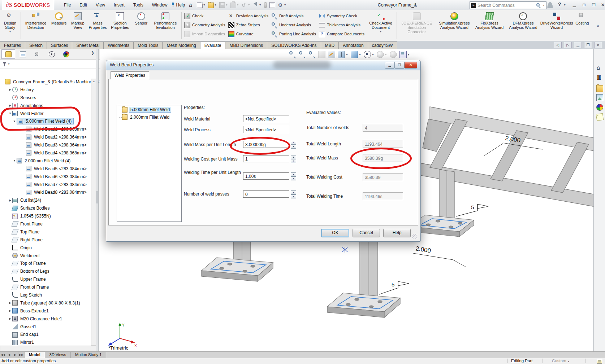  Describe the element at coordinates (205, 34) in the screenshot. I see `ribbon-import-diagnostics: Import Diagnostics` at that location.